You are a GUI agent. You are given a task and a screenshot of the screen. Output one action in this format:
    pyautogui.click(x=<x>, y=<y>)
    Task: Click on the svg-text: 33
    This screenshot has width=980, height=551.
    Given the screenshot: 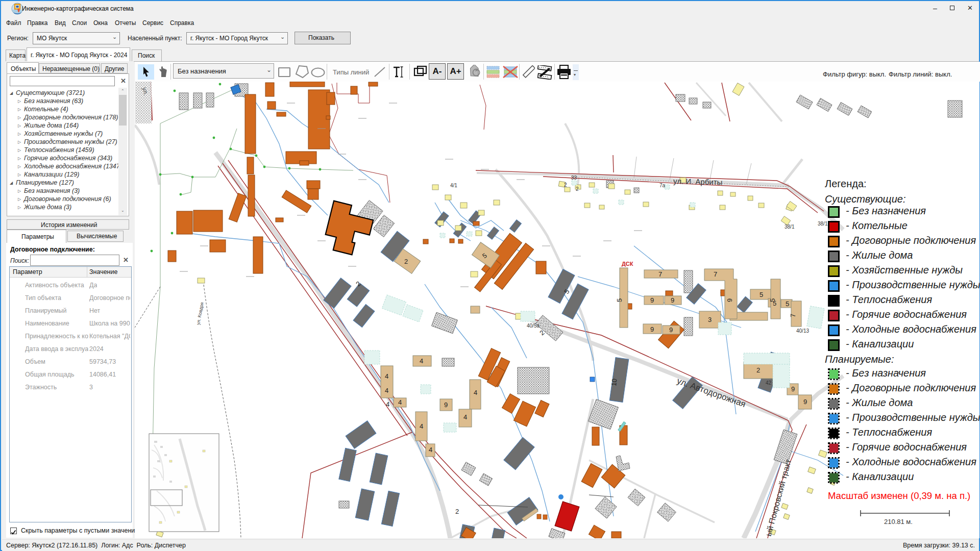 What is the action you would take?
    pyautogui.click(x=574, y=178)
    